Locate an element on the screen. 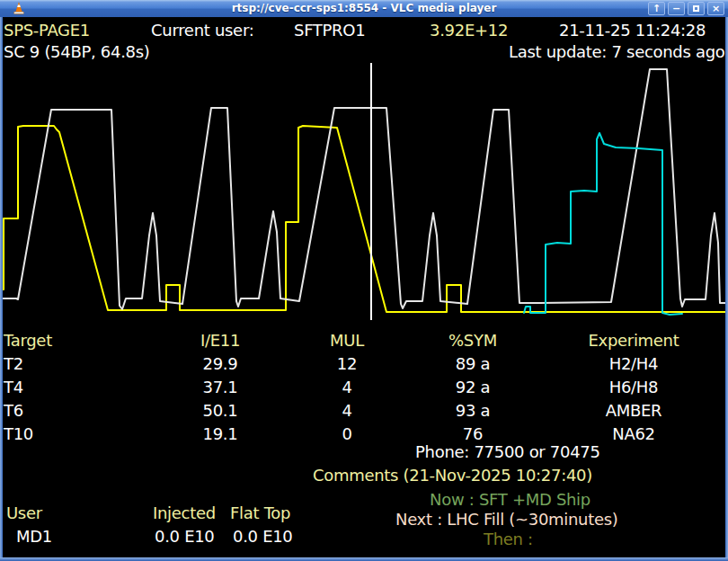 This screenshot has height=561, width=728. flattop-column-label: Flat Top is located at coordinates (261, 513).